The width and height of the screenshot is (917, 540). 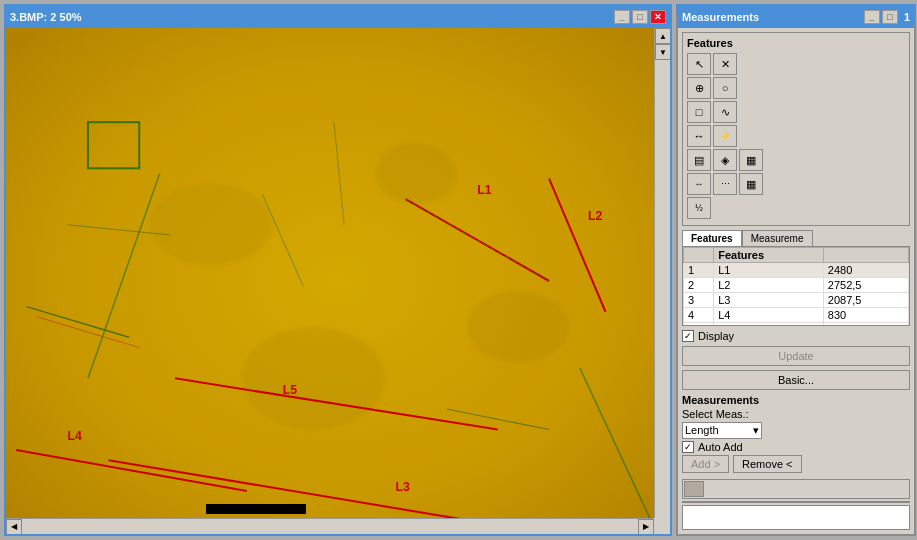 What do you see at coordinates (46, 17) in the screenshot?
I see `image-title: 3.BMP: 2 50%` at bounding box center [46, 17].